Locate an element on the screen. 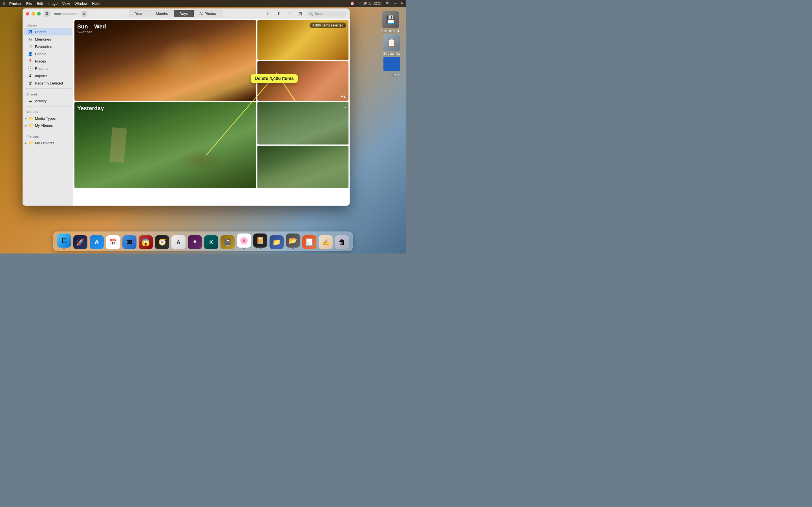  sidebar-item-places: 📍 Places is located at coordinates (48, 61).